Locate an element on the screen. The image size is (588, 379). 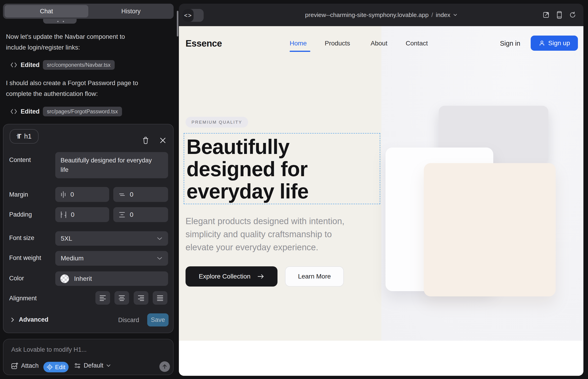
tab-history: History is located at coordinates (131, 11).